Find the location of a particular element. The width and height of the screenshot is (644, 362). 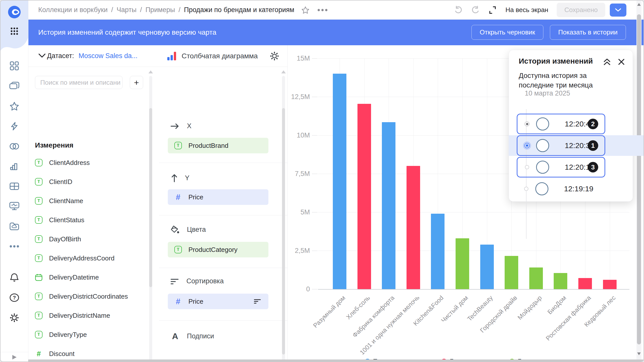

undo-icon is located at coordinates (458, 10).